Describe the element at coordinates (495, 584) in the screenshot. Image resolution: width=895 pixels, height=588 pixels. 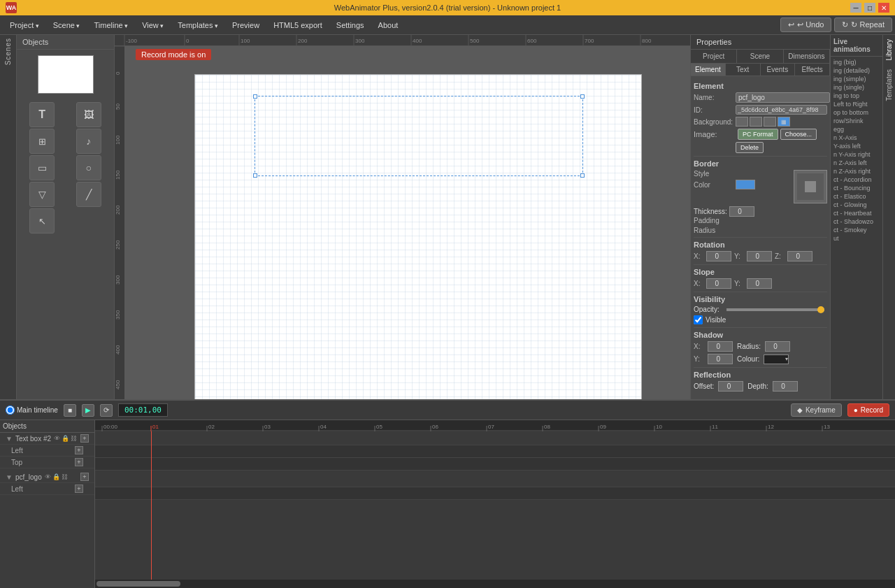
I see `timeline-horizontal-scrollbar` at that location.